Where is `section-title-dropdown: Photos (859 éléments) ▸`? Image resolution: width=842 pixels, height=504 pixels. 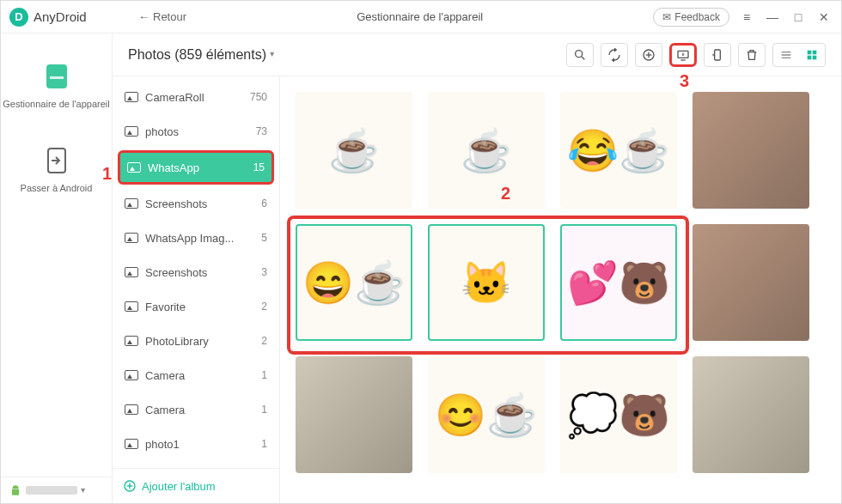
section-title-dropdown: Photos (859 éléments) ▸ is located at coordinates (201, 55).